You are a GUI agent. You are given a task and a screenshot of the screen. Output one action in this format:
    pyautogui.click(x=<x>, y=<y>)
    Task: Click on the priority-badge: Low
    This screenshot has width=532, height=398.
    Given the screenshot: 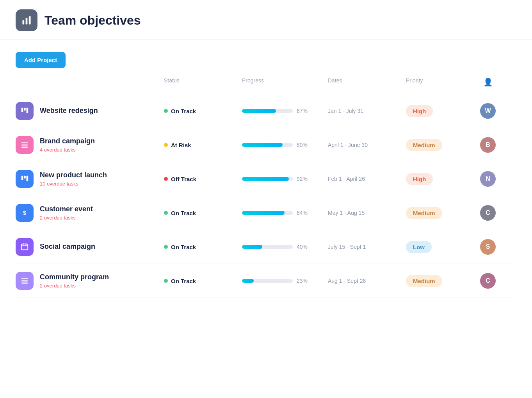 What is the action you would take?
    pyautogui.click(x=419, y=247)
    